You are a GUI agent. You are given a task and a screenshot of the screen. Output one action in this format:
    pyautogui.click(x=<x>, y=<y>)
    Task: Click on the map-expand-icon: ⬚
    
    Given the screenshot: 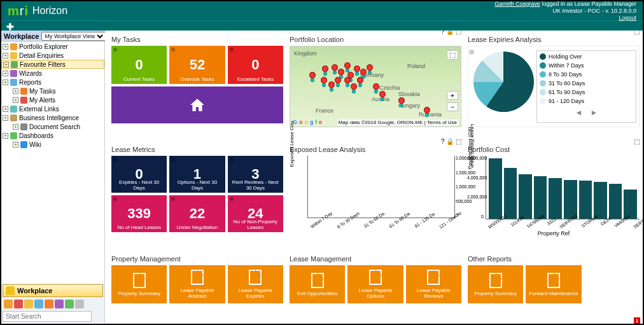 What is the action you would take?
    pyautogui.click(x=452, y=55)
    